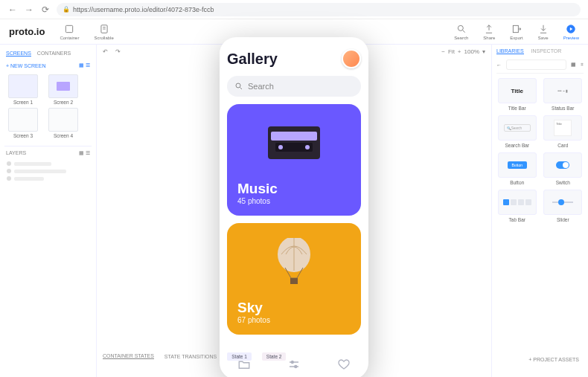  Describe the element at coordinates (103, 32) in the screenshot. I see `scrollable-tool: Scrollable` at that location.